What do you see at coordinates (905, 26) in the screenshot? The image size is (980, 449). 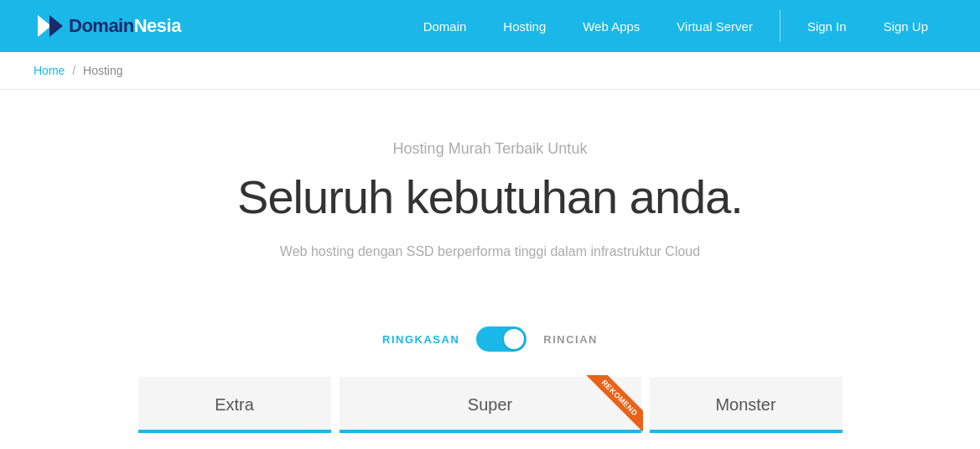 I see `nav-sign-up: Sign Up` at bounding box center [905, 26].